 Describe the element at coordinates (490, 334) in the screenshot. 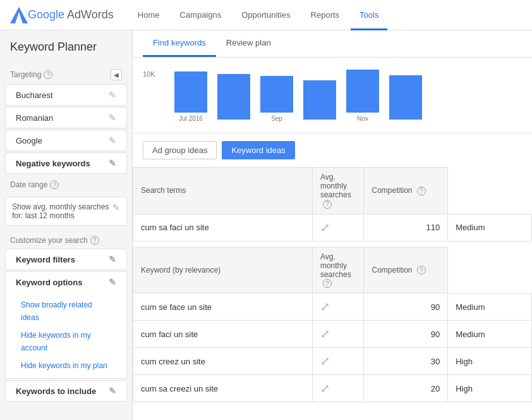

I see `kw-competition-1: Medium` at that location.